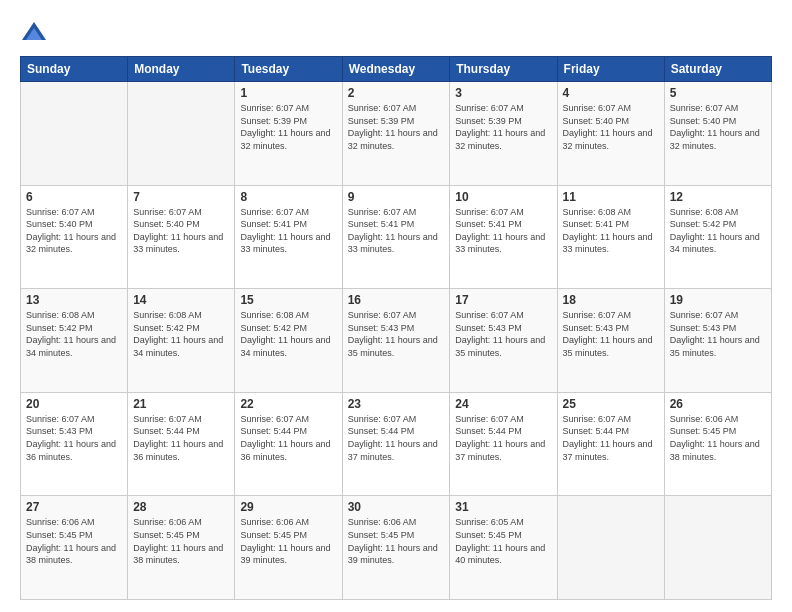  Describe the element at coordinates (718, 197) in the screenshot. I see `day-number: 12` at that location.